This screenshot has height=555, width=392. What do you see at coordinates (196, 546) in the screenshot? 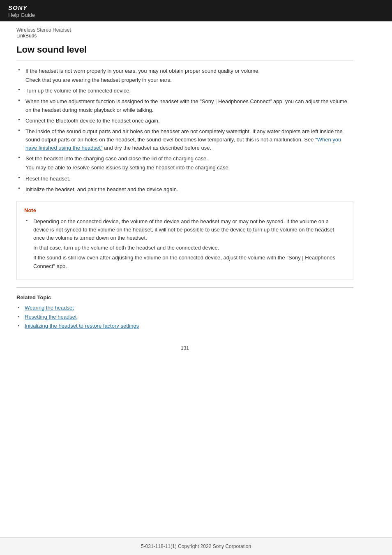
I see `copyright-text: 5-031-118-11(1) Copyright 2022 Sony Corp…` at bounding box center [196, 546].